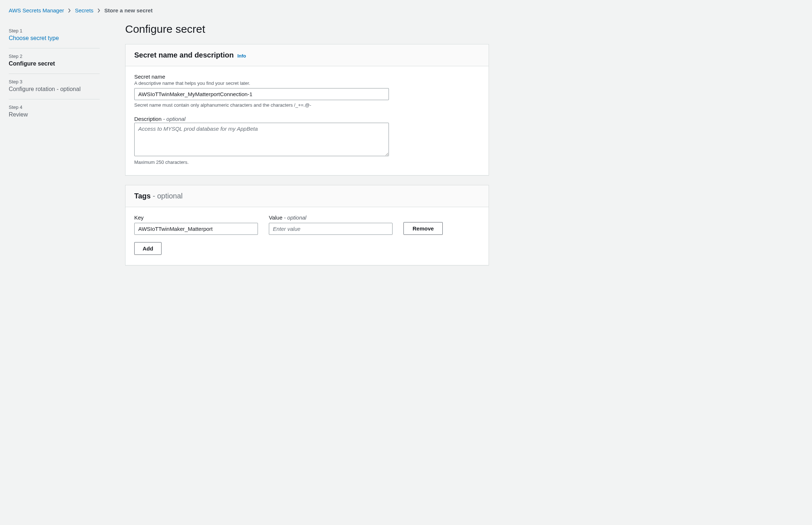  What do you see at coordinates (54, 36) in the screenshot?
I see `step-1: Step 1 Choose secret type` at bounding box center [54, 36].